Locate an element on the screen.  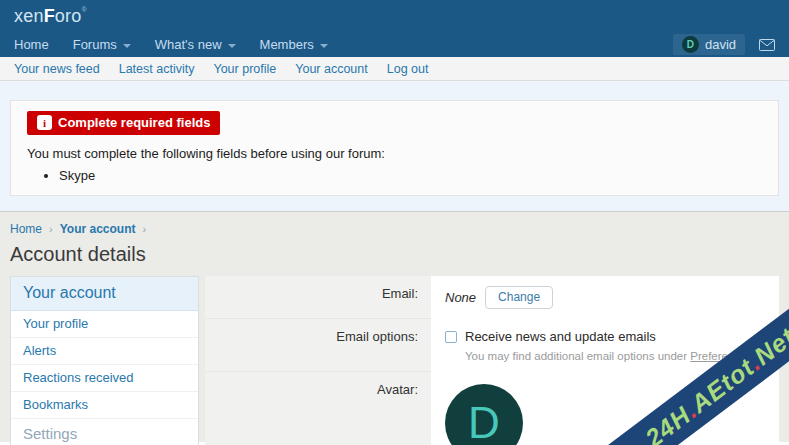
sidebar-item-bookmarks: Bookmarks is located at coordinates (104, 406).